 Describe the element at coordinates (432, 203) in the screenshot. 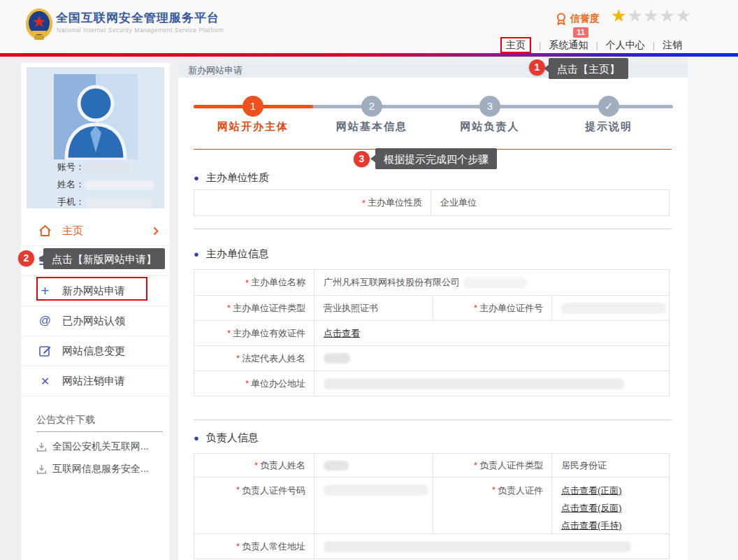

I see `org-nature-table: * 主办单位性质 企业单位` at that location.